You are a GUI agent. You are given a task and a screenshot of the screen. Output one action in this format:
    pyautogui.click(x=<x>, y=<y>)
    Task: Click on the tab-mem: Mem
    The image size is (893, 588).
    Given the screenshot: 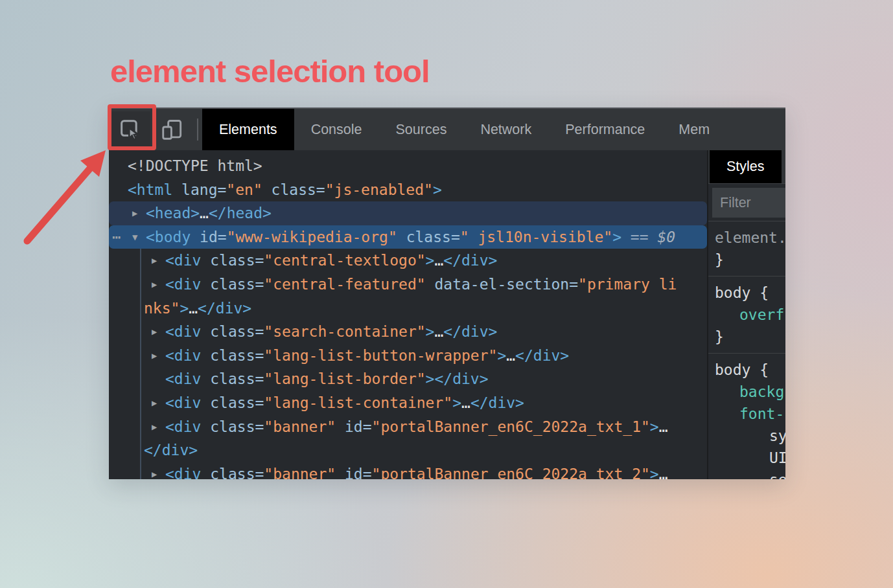 What is the action you would take?
    pyautogui.click(x=694, y=130)
    